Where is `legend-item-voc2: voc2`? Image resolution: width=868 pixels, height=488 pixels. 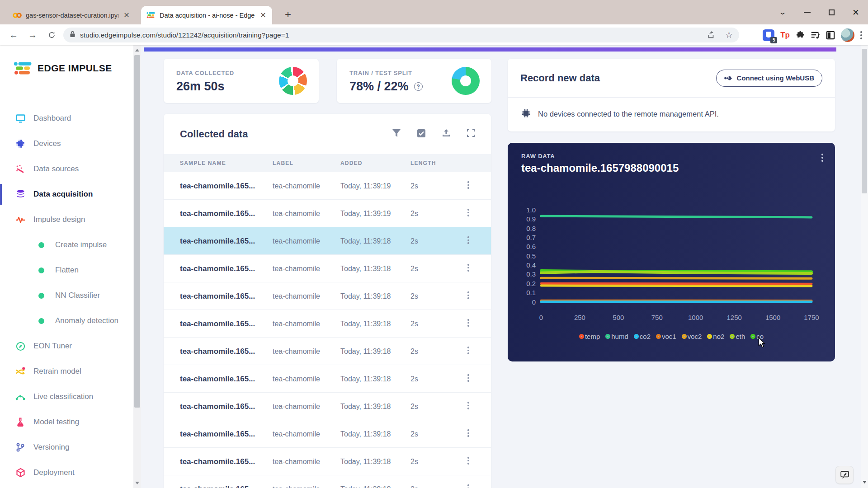 legend-item-voc2: voc2 is located at coordinates (692, 336).